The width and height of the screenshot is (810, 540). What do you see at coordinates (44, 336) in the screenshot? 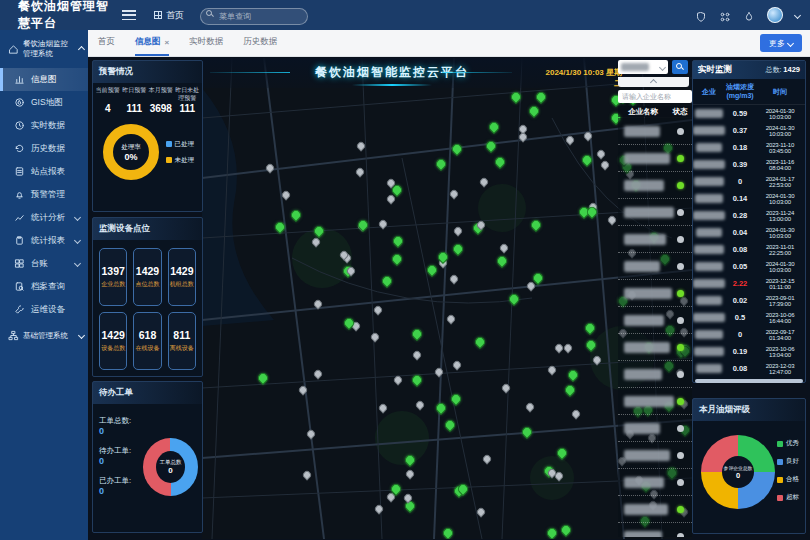
I see `sidebar-section-base-system: 基础管理系统` at bounding box center [44, 336].